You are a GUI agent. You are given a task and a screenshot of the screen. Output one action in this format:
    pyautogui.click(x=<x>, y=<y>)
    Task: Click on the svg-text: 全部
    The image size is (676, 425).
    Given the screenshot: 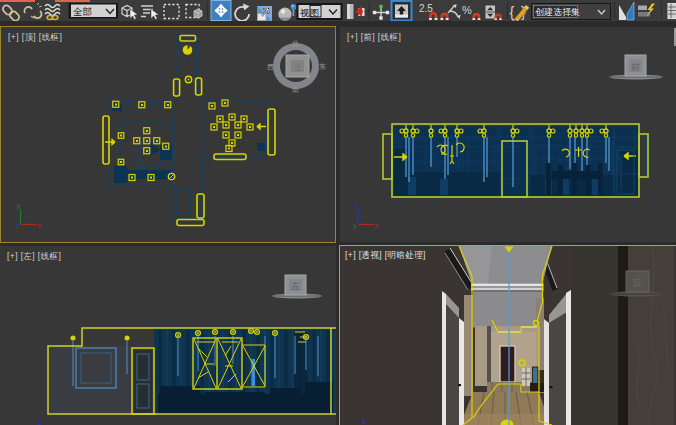 What is the action you would take?
    pyautogui.click(x=82, y=12)
    